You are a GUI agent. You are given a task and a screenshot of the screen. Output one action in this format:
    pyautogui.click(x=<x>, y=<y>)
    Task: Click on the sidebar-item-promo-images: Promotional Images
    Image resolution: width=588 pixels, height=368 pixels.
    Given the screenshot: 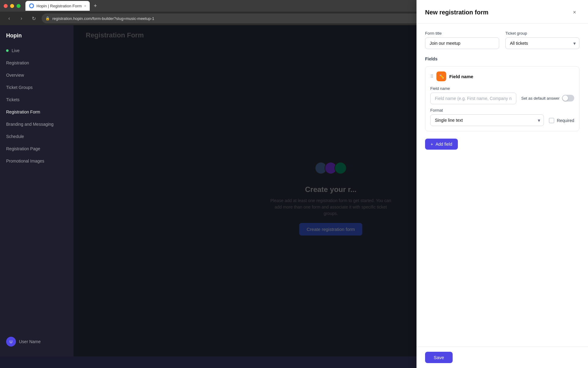 What is the action you would take?
    pyautogui.click(x=37, y=161)
    